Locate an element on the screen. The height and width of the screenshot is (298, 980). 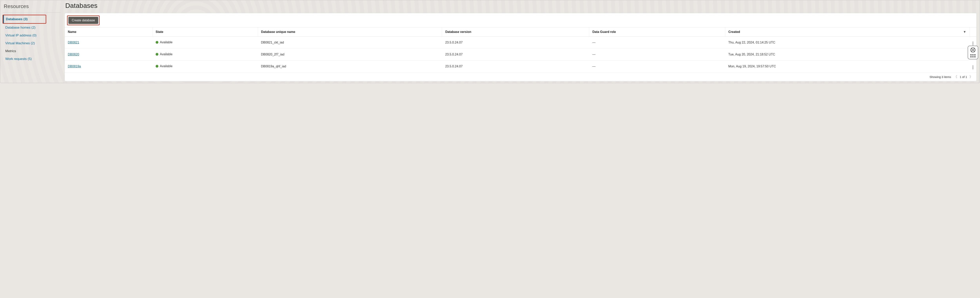
page-title: Databases is located at coordinates (520, 8).